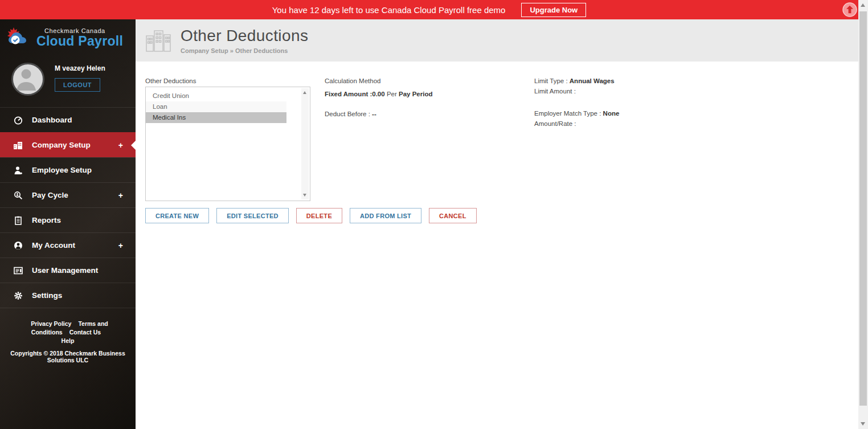  Describe the element at coordinates (68, 333) in the screenshot. I see `sidebar-footer-links: Privacy PolicyTerms and ConditionsContac…` at that location.